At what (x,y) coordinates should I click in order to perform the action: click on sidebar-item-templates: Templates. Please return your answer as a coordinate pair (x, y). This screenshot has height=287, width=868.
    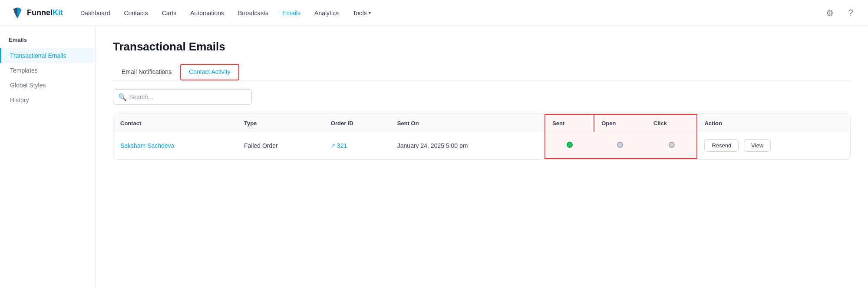
    Looking at the image, I should click on (48, 70).